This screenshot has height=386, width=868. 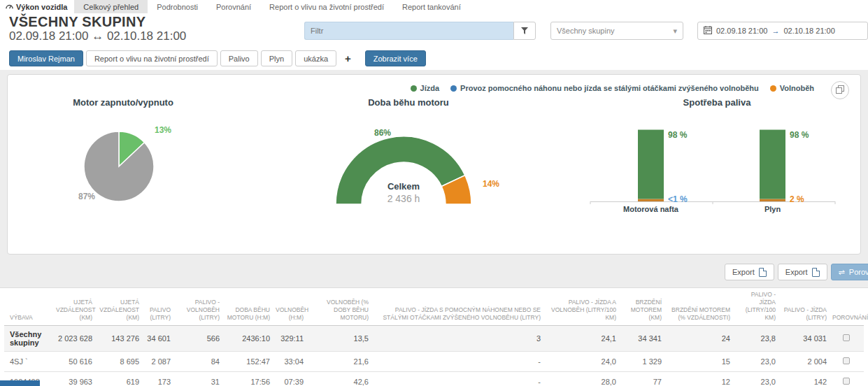 I want to click on tab-3: Report o vlivu na životní prostředí, so click(x=327, y=7).